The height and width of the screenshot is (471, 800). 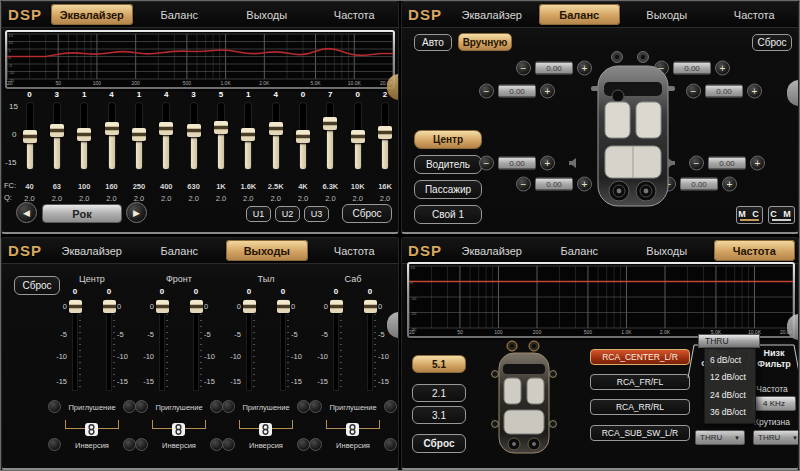 I want to click on filter-freq-value: 4 KHz, so click(x=774, y=404).